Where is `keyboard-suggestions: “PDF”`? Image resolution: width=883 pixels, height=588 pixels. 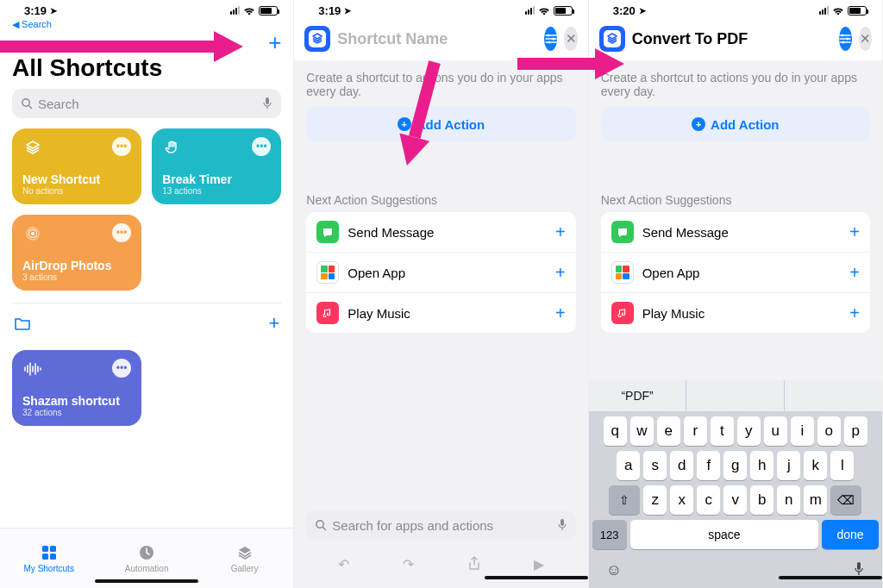 keyboard-suggestions: “PDF” is located at coordinates (736, 396).